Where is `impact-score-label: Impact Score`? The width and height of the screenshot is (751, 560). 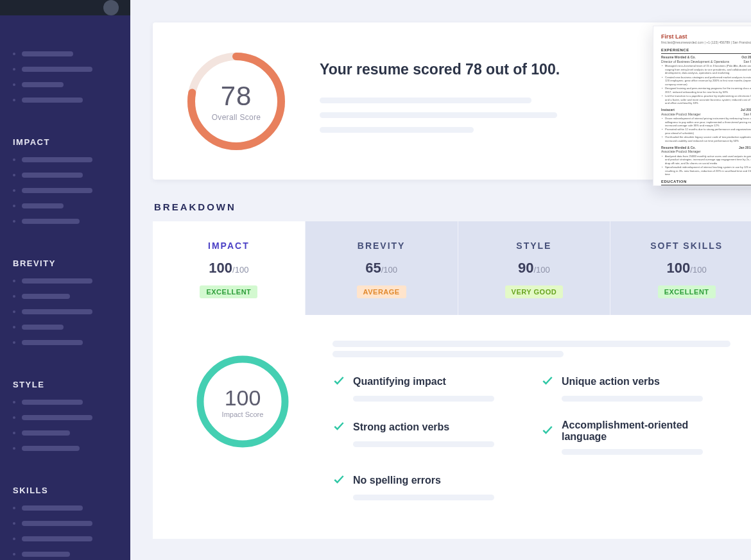 impact-score-label: Impact Score is located at coordinates (243, 414).